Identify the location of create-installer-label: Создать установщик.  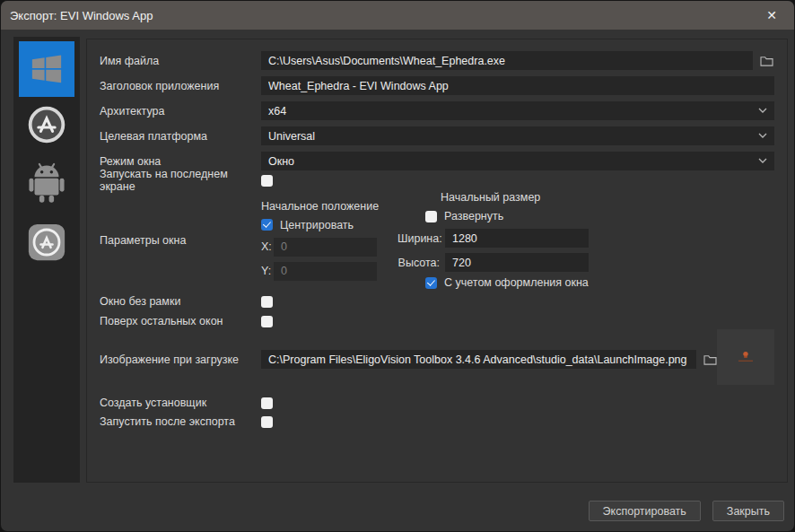
(180, 403).